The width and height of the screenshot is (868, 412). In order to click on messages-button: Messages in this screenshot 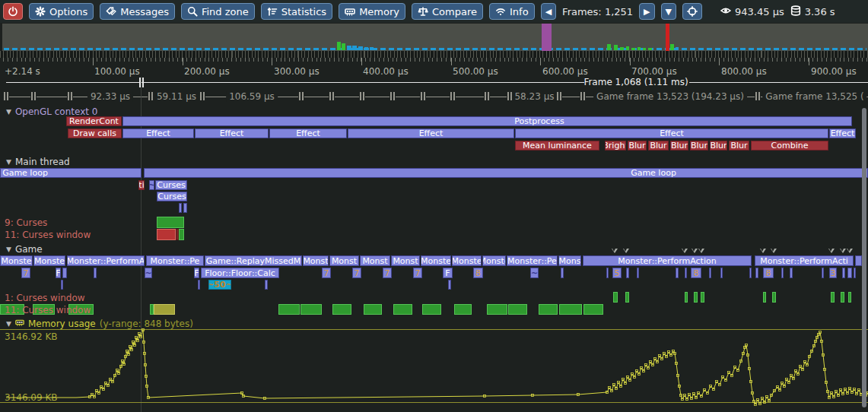, I will do `click(137, 11)`.